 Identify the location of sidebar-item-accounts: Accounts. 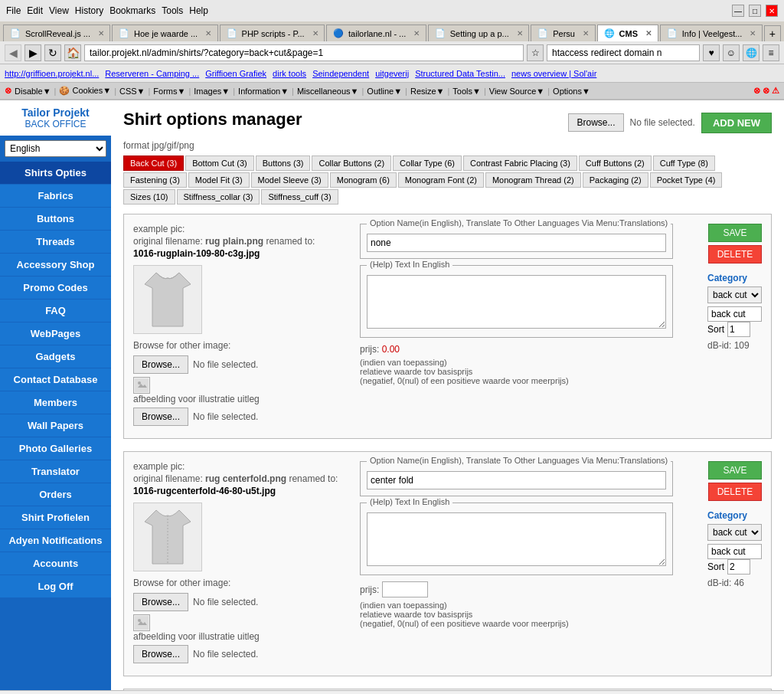
(55, 564).